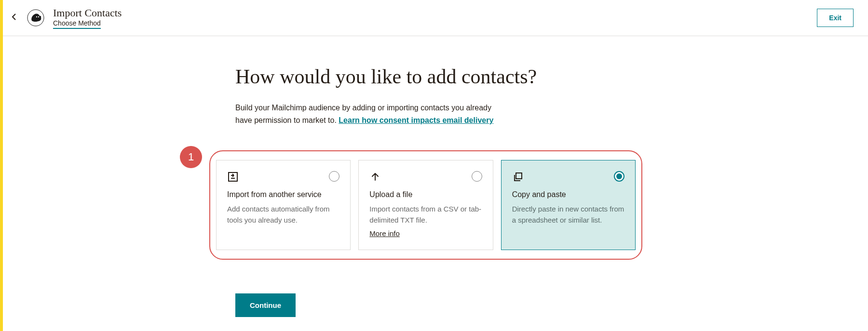  Describe the element at coordinates (284, 195) in the screenshot. I see `option-title: Import from another service` at that location.